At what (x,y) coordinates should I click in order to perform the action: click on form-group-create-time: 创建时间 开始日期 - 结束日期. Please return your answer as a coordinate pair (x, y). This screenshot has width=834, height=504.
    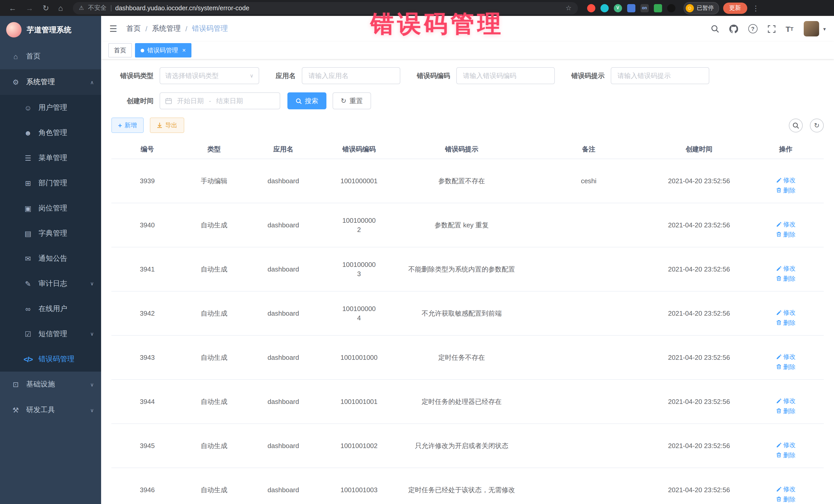
    Looking at the image, I should click on (196, 101).